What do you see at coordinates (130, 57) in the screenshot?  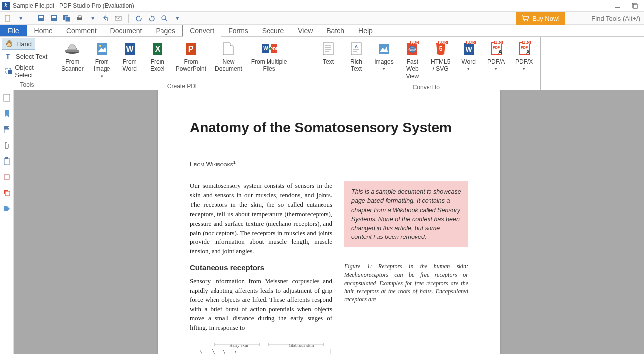 I see `btn-from-word: WFrom Word` at bounding box center [130, 57].